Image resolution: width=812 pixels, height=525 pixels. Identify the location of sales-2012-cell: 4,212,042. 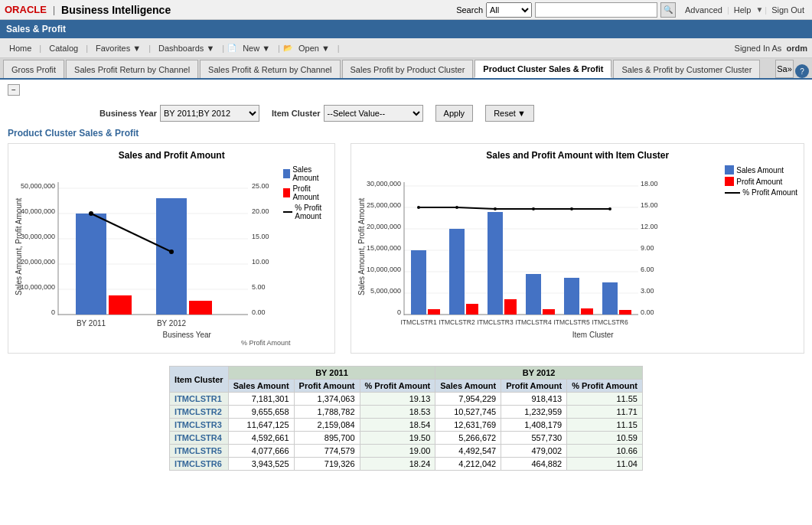
(468, 464).